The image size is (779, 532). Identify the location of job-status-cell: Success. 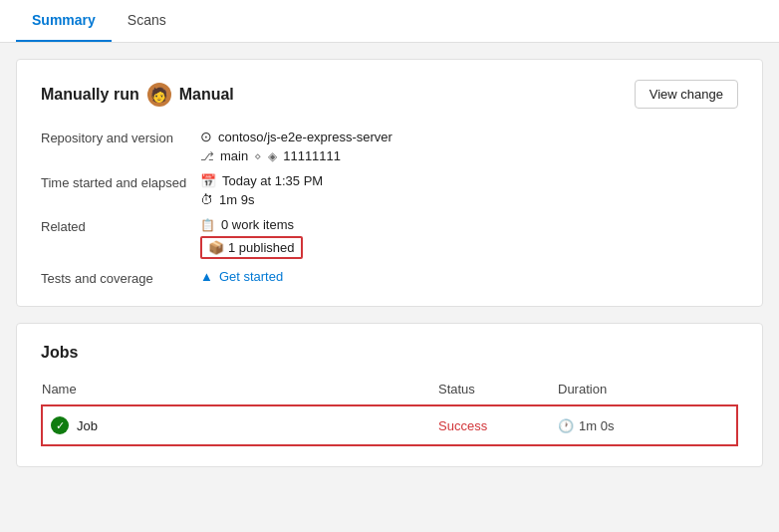
(498, 425).